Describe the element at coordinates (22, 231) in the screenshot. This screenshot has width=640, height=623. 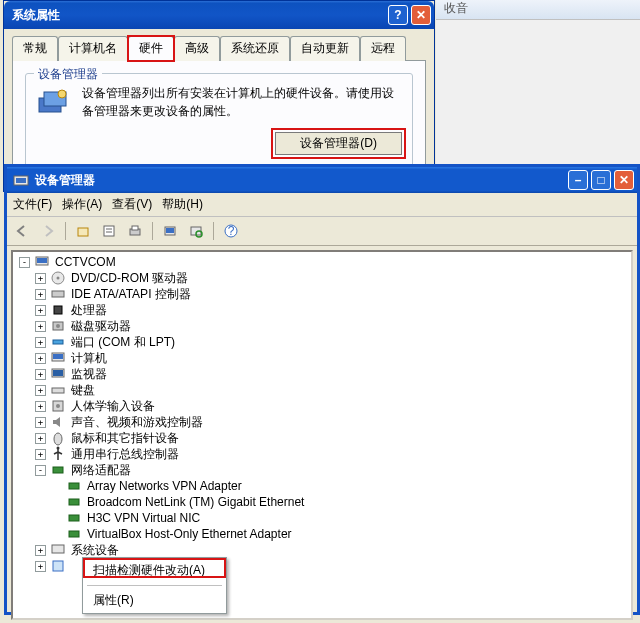
I see `back-icon` at that location.